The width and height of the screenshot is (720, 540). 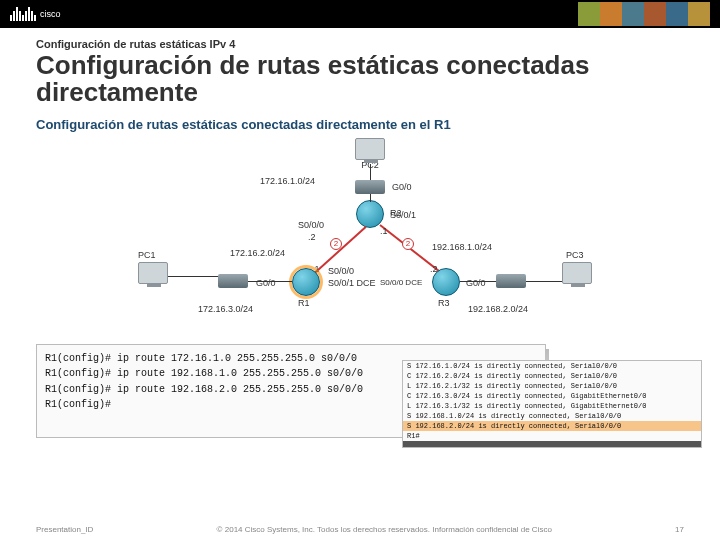 What do you see at coordinates (258, 253) in the screenshot?
I see `net-leftlink-label: 172.16.2.0/24` at bounding box center [258, 253].